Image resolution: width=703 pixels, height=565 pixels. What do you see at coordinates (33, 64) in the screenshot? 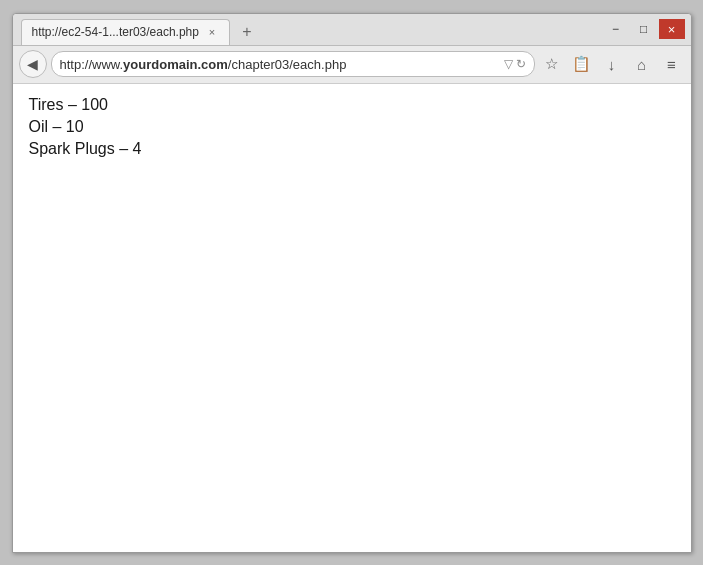
I see `back-button: ◀` at bounding box center [33, 64].